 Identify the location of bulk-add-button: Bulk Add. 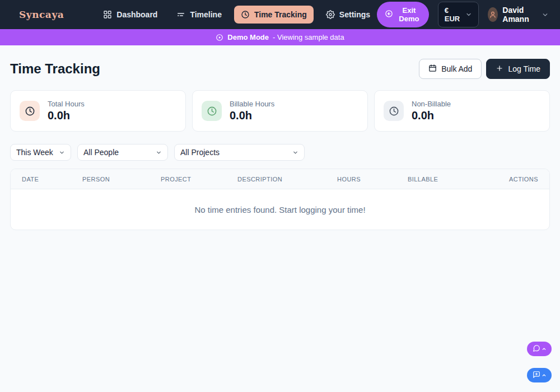
(450, 69).